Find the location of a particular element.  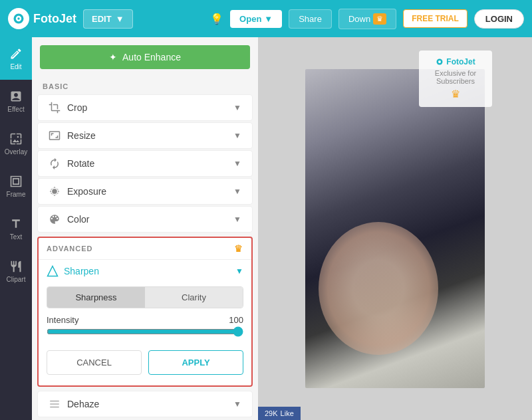

watermark-crown-icon: ♛ is located at coordinates (456, 94).